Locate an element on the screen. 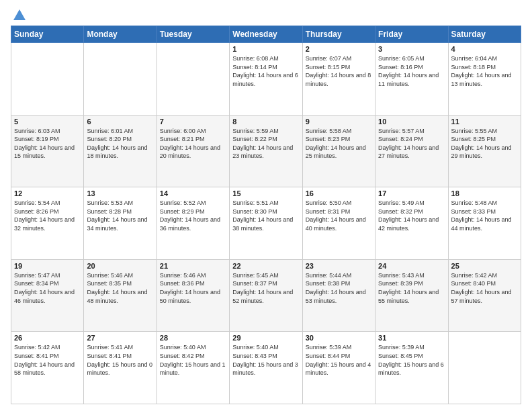 Image resolution: width=532 pixels, height=411 pixels. calendar-cell: 20Sunrise: 5:46 AMSunset: 8:35 PMDayligh… is located at coordinates (120, 295).